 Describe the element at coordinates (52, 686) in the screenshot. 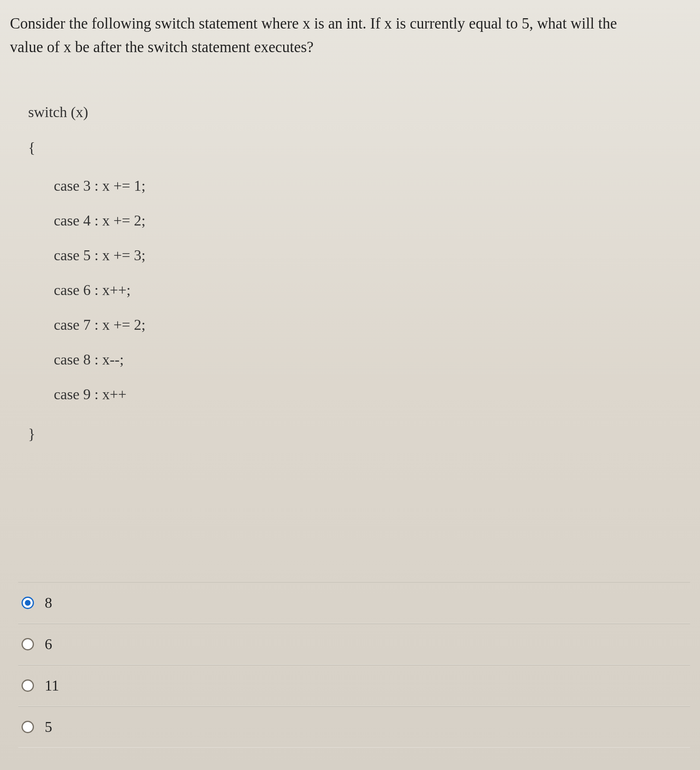

I see `option-label: 11` at that location.